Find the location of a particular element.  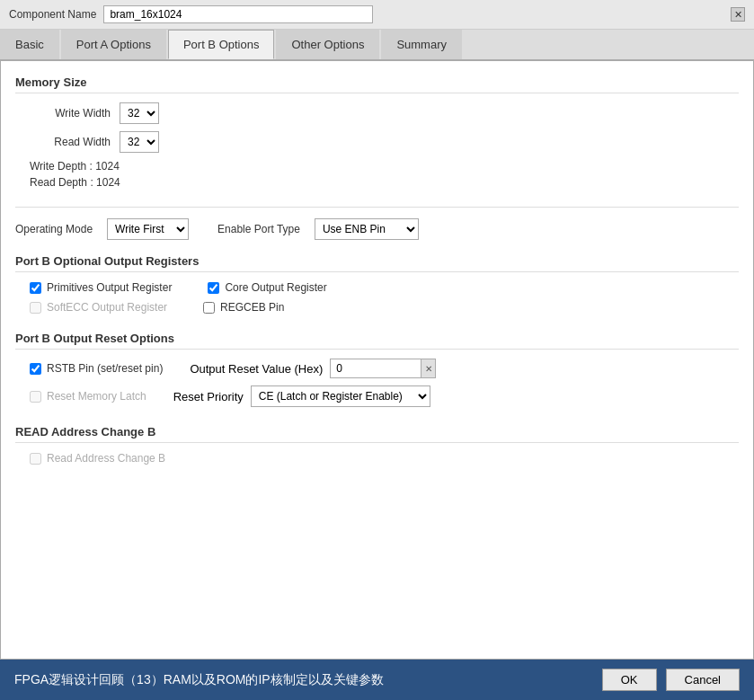

write-width-label: Write Width is located at coordinates (75, 113).